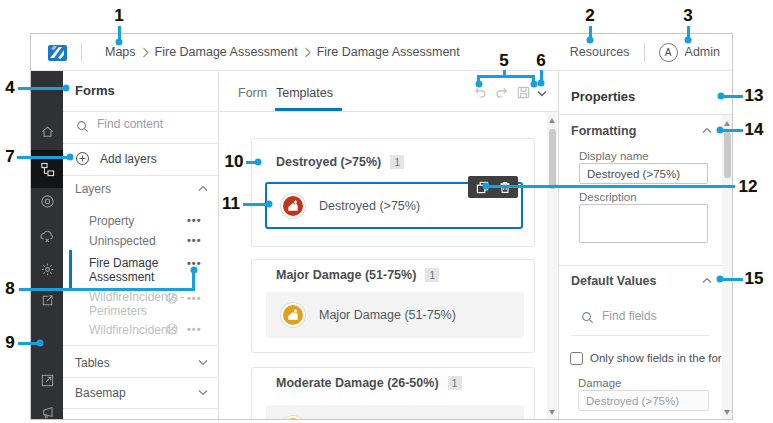 The width and height of the screenshot is (773, 423). What do you see at coordinates (644, 174) in the screenshot?
I see `display-name-input` at bounding box center [644, 174].